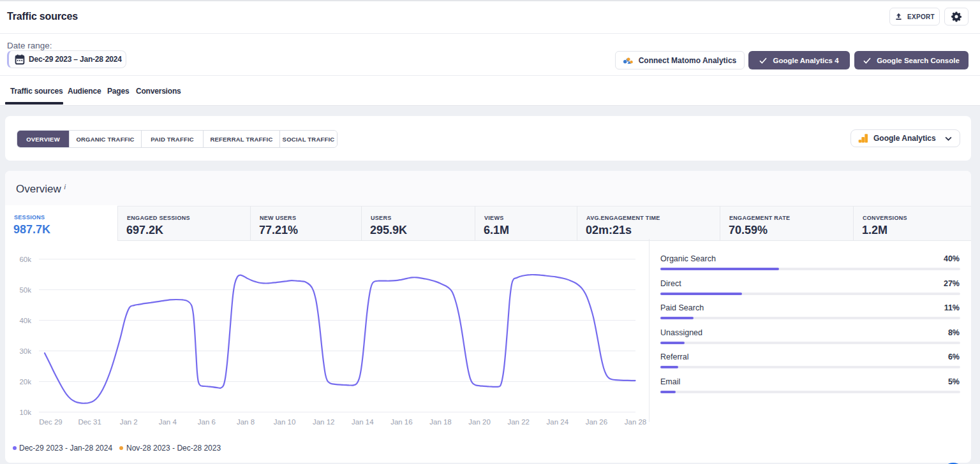  I want to click on svg-text: 40k, so click(26, 321).